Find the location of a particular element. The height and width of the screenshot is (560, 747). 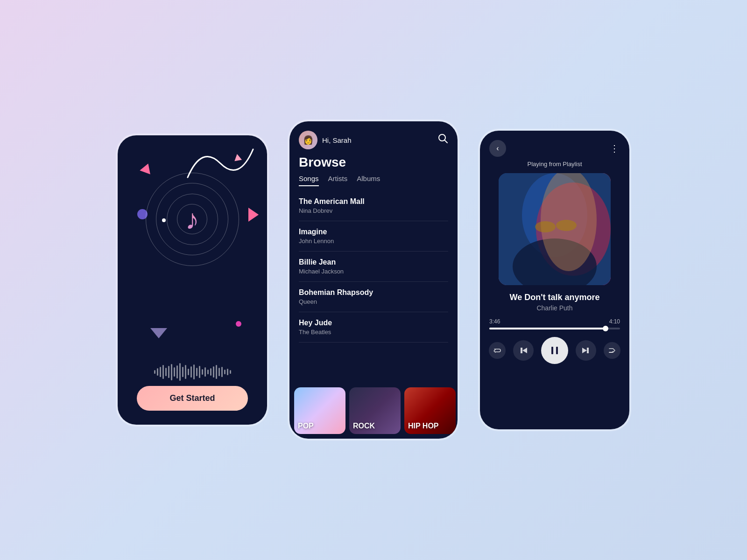

genre-pop-label: POP is located at coordinates (306, 426).